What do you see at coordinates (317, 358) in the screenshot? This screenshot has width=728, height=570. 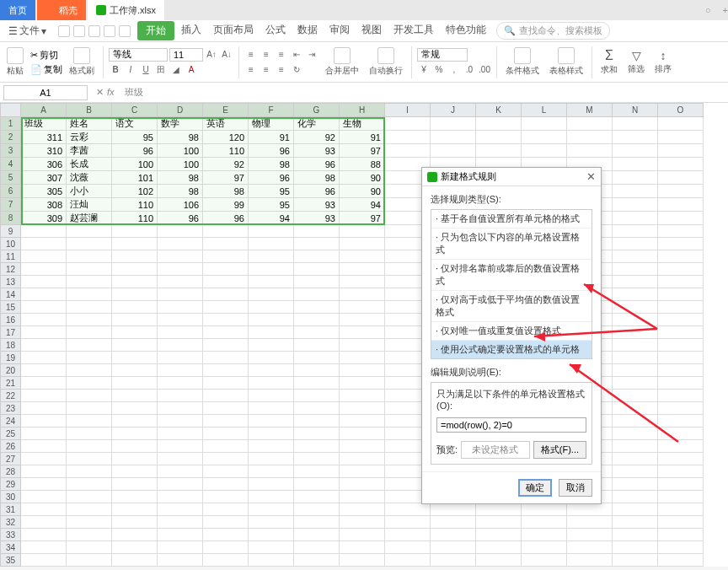 I see `cell-G19` at bounding box center [317, 358].